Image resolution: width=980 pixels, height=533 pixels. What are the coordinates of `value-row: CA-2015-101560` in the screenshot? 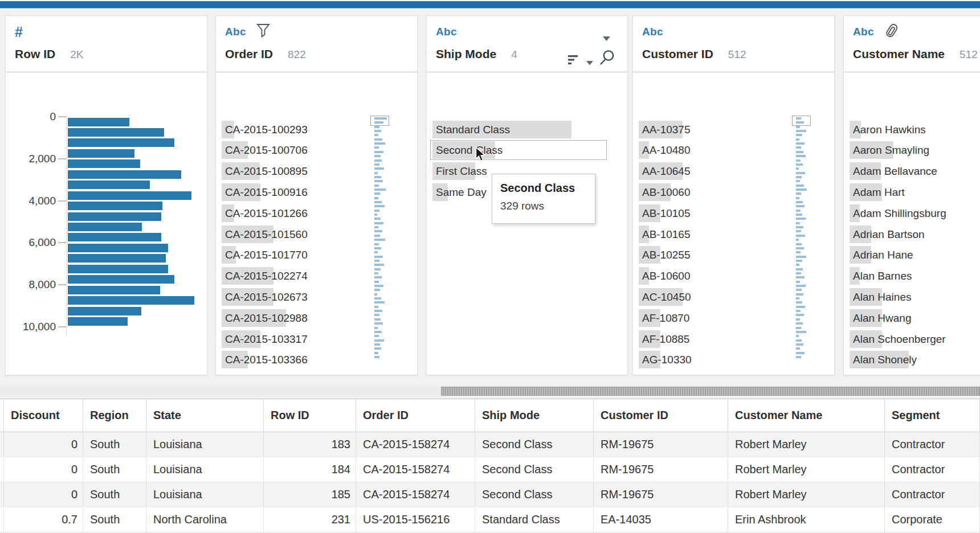 It's located at (296, 235).